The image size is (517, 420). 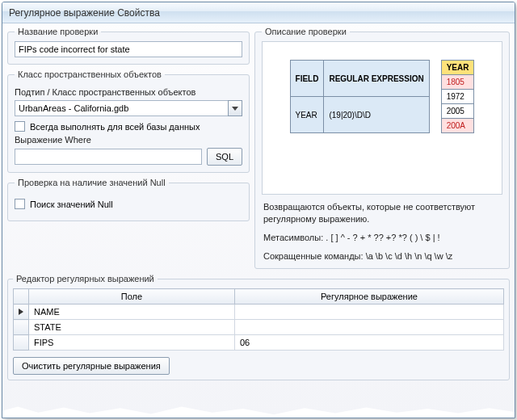 What do you see at coordinates (457, 82) in the screenshot?
I see `year-v1: 1805` at bounding box center [457, 82].